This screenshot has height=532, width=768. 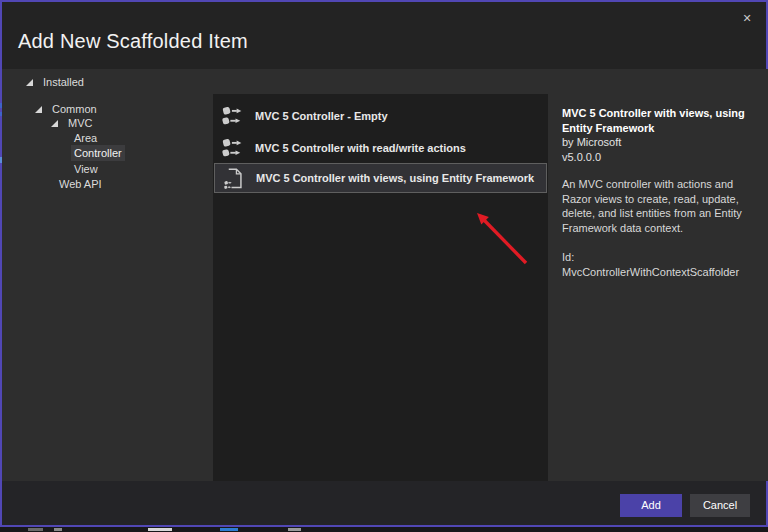 What do you see at coordinates (651, 506) in the screenshot?
I see `add-button: Add` at bounding box center [651, 506].